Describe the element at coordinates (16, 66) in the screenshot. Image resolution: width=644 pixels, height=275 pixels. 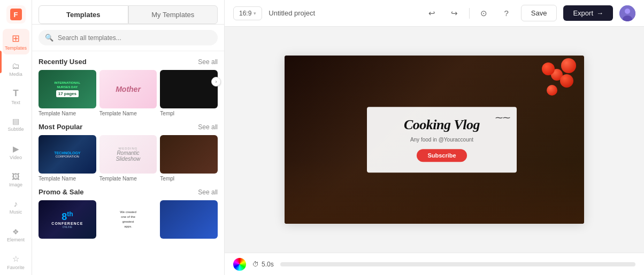
I see `media-icon: 🗂` at that location.